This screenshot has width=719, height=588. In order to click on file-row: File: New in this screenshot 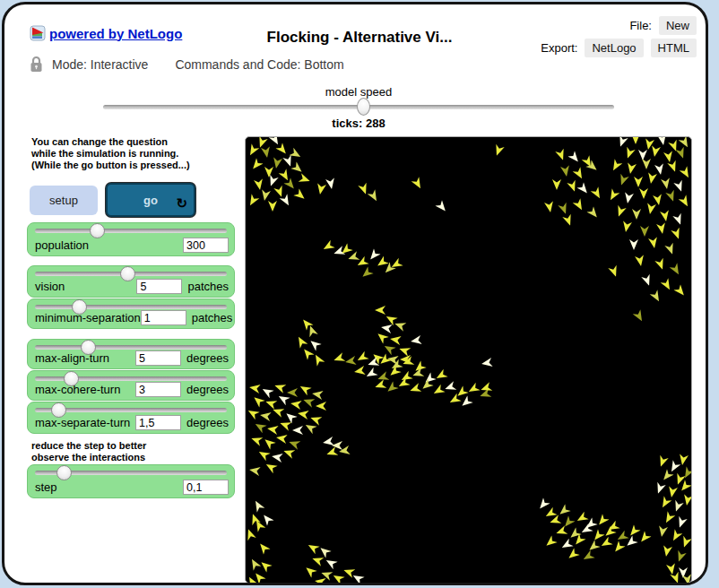, I will do `click(663, 25)`.